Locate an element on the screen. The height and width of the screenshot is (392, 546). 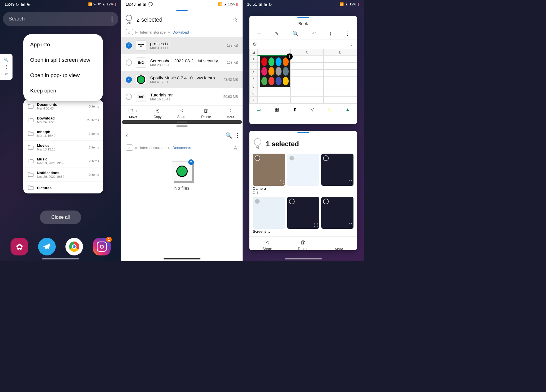
sort-icon: ⬍ is located at coordinates (295, 109).